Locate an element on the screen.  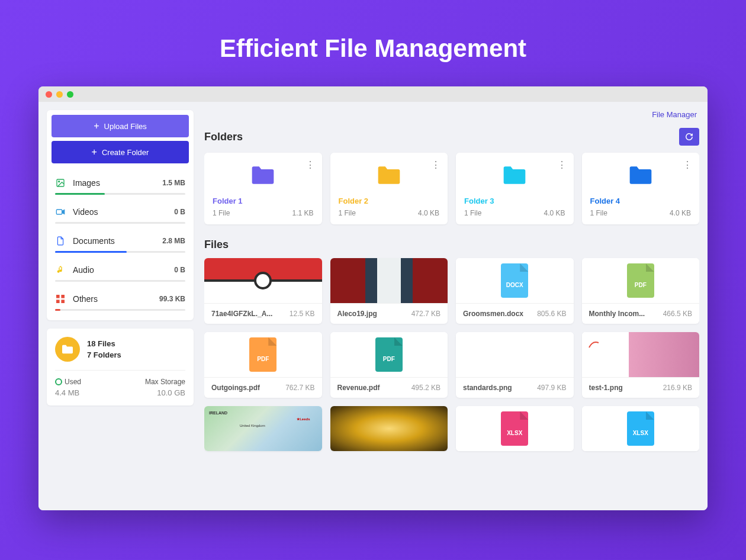
grid-icon is located at coordinates (60, 299).